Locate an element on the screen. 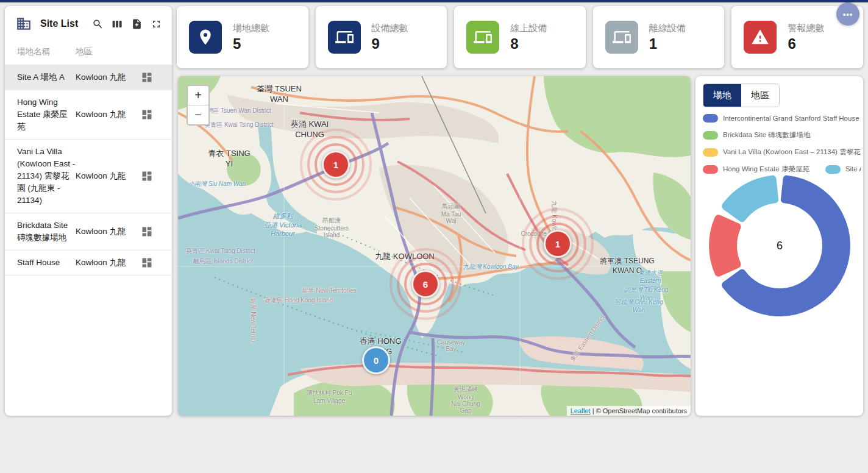 Image resolution: width=868 pixels, height=473 pixels. legend-label: Brickdata Site 磚塊數據場地 is located at coordinates (767, 135).